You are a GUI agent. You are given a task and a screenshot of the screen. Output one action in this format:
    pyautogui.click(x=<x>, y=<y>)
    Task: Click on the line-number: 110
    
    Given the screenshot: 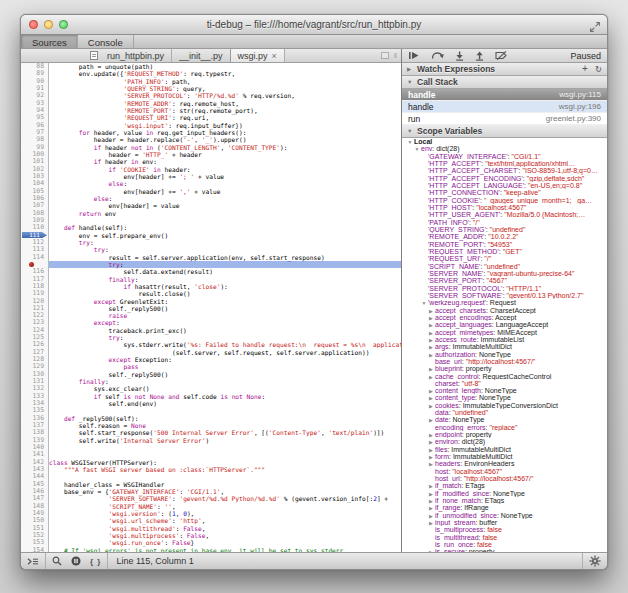 What is the action you would take?
    pyautogui.click(x=34, y=228)
    